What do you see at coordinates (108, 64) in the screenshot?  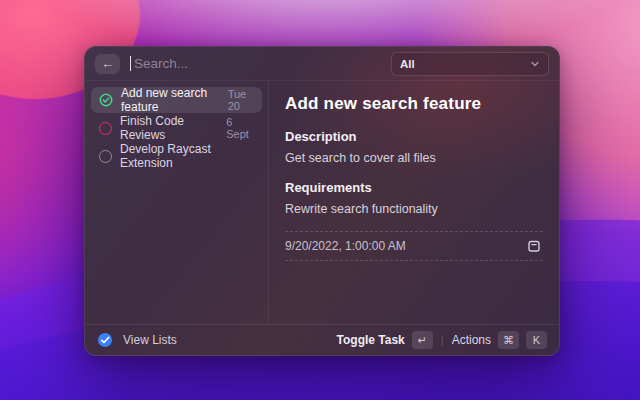 I see `back-arrow-icon: ←` at bounding box center [108, 64].